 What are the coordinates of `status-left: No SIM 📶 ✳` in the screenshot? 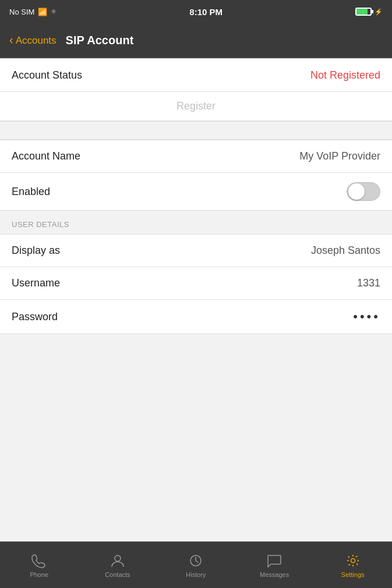 It's located at (33, 12).